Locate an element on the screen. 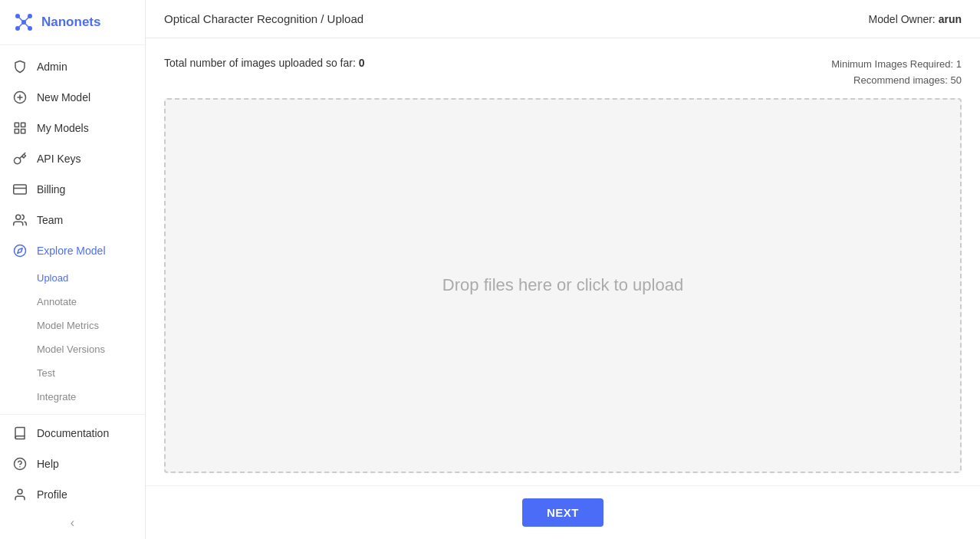  upload-info-row: Total number of images uploaded so far: … is located at coordinates (563, 73).